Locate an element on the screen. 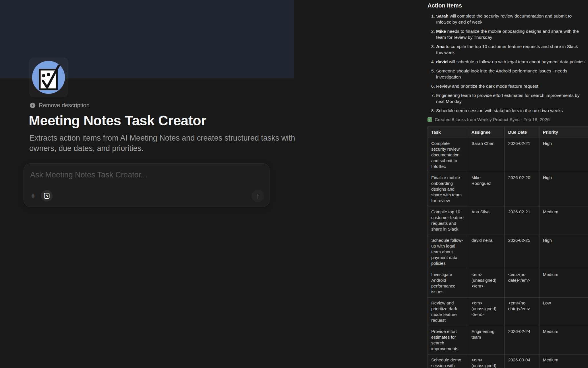  table-row: Finalize mobile onboarding designs and s… is located at coordinates (508, 189).